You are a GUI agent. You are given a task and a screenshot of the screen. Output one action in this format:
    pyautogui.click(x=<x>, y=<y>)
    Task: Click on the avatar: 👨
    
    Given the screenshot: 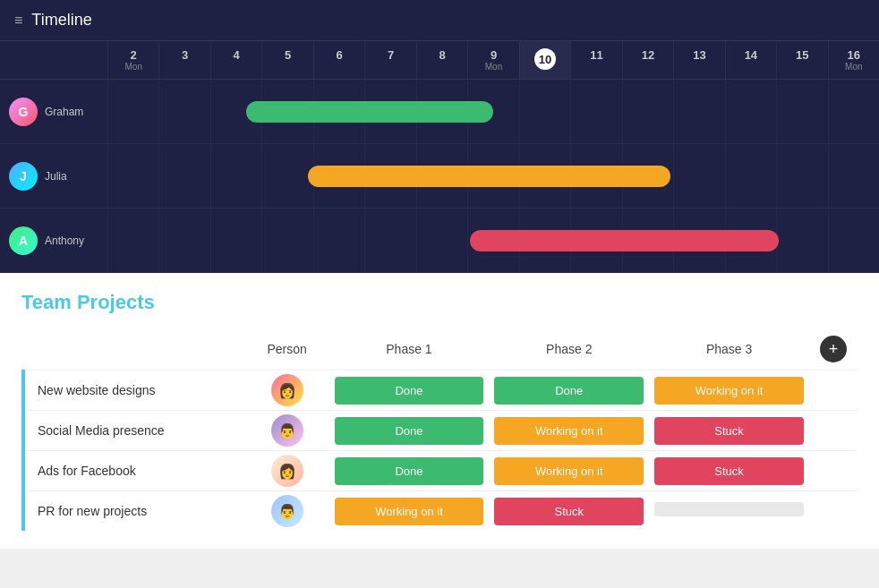 What is the action you would take?
    pyautogui.click(x=287, y=430)
    